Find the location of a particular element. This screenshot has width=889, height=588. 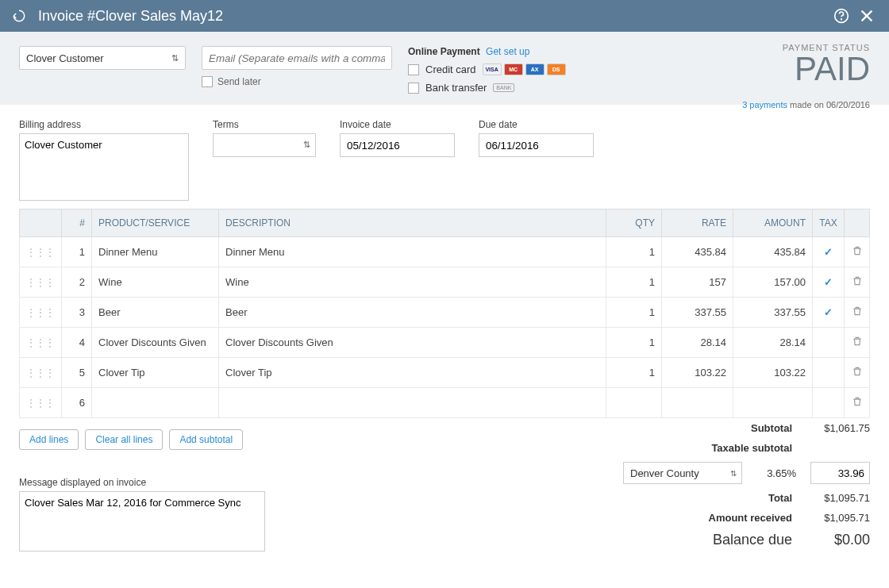

get-setup-link: Get set up is located at coordinates (508, 52).